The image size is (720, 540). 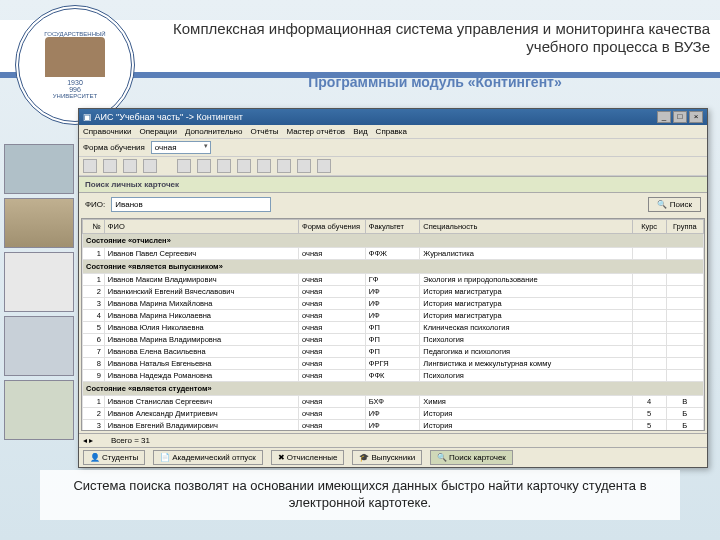 What do you see at coordinates (394, 241) in the screenshot?
I see `group-header: Состояние «отчислен»` at bounding box center [394, 241].